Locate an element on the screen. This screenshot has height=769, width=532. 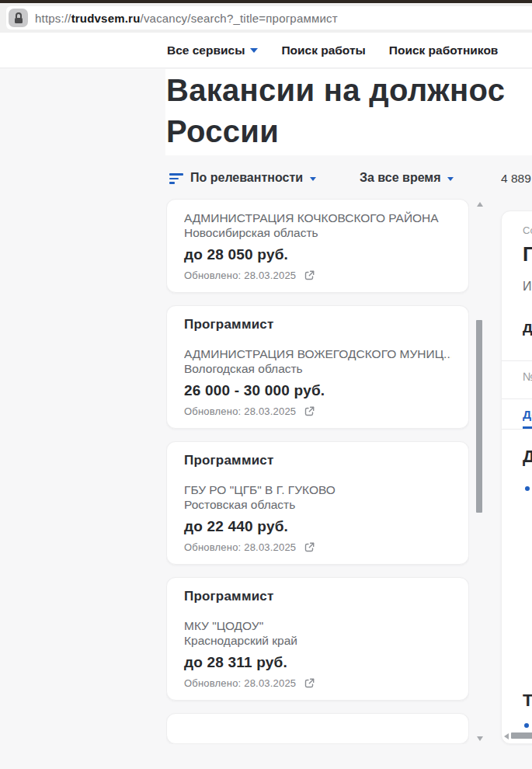
vacancy-card is located at coordinates (318, 729).